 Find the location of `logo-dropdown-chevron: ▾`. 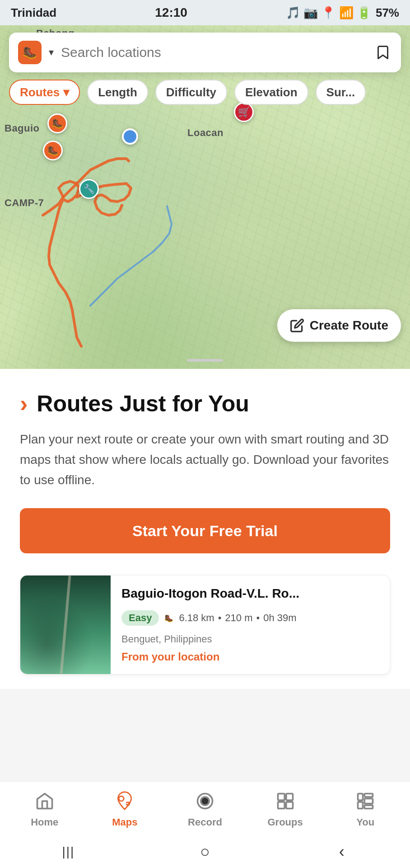

logo-dropdown-chevron: ▾ is located at coordinates (51, 52).